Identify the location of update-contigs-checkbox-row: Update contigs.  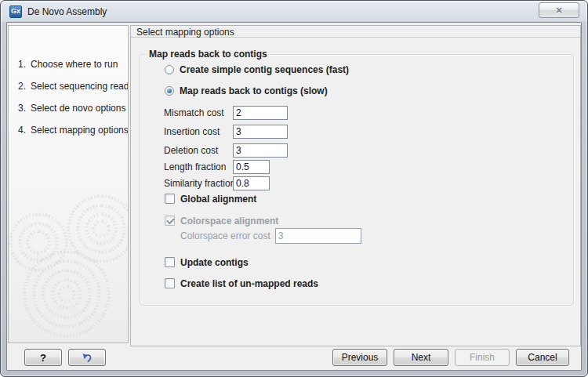
(207, 262).